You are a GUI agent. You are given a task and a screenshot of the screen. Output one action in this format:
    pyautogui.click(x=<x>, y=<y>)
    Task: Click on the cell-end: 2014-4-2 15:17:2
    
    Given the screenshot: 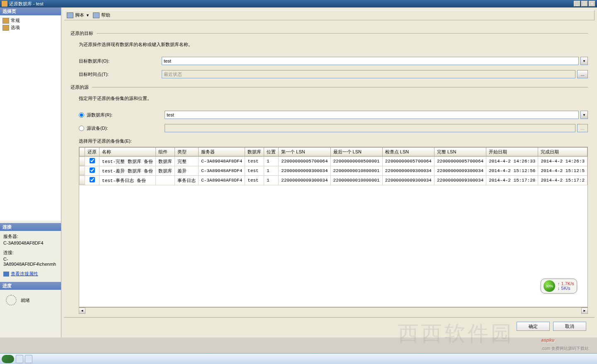 What is the action you would take?
    pyautogui.click(x=563, y=181)
    